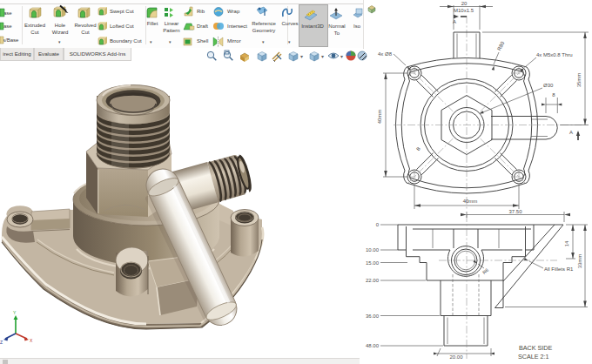 The image size is (592, 364). I want to click on svg-text: 0, so click(378, 225).